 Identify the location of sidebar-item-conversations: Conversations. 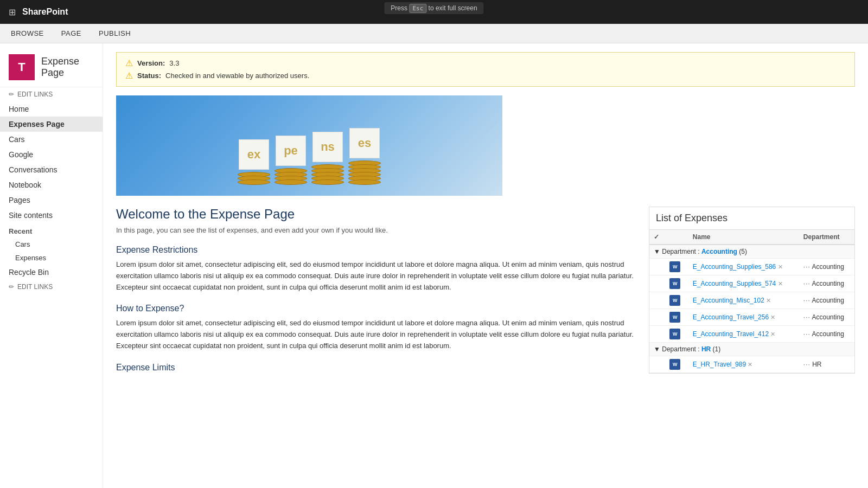
(51, 170).